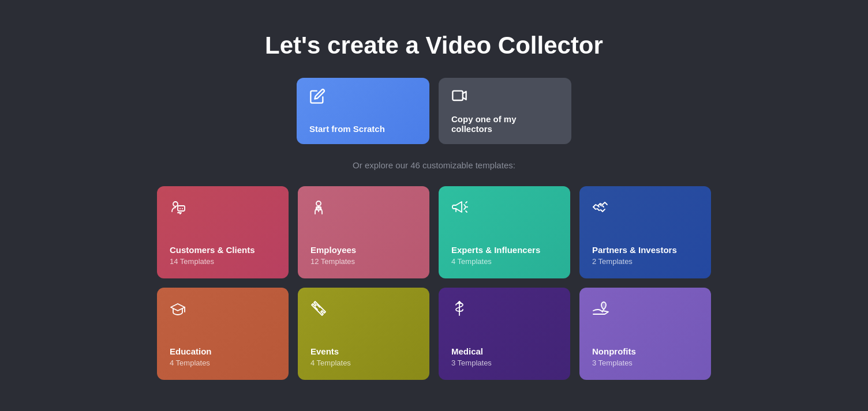 This screenshot has height=411, width=868. Describe the element at coordinates (192, 262) in the screenshot. I see `customers-count: 14 Templates` at that location.